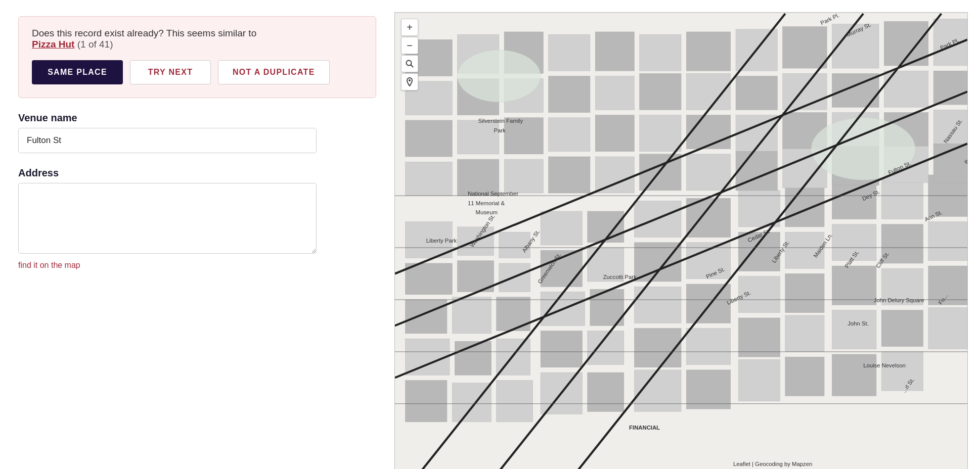 The image size is (980, 469). What do you see at coordinates (197, 57) in the screenshot?
I see `duplicate-alert: Does this record exist already? This see…` at bounding box center [197, 57].